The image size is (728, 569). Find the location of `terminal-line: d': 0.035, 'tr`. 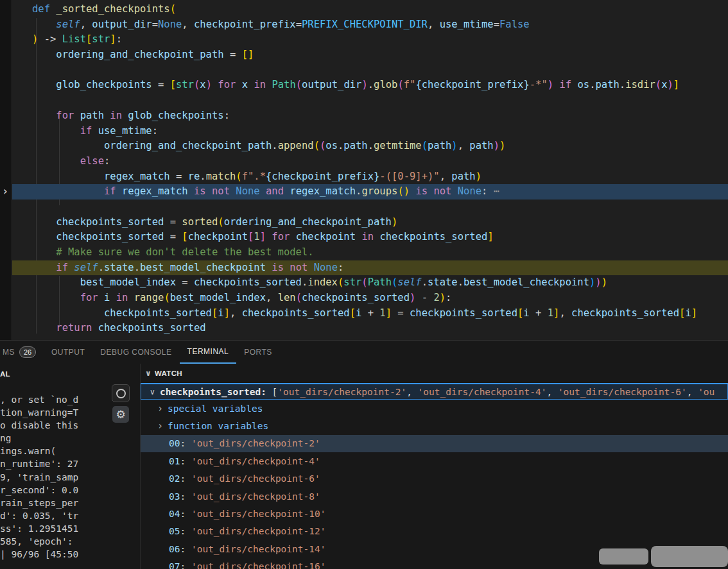

terminal-line: d': 0.035, 'tr is located at coordinates (51, 516).